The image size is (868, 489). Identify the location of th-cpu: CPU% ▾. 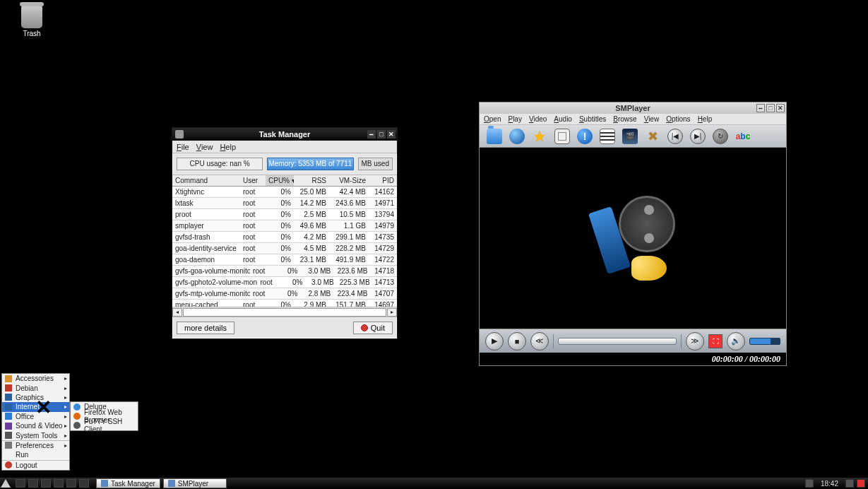
(280, 181).